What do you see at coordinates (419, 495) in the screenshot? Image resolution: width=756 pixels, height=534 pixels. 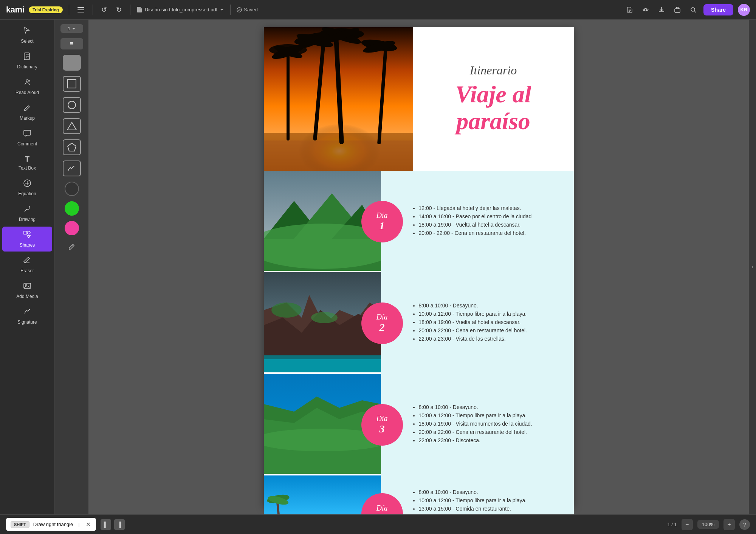 I see `day-4-section: Día 4 8:00 a 10:00 - Desayuno. 10:00 a 1…` at bounding box center [419, 495].